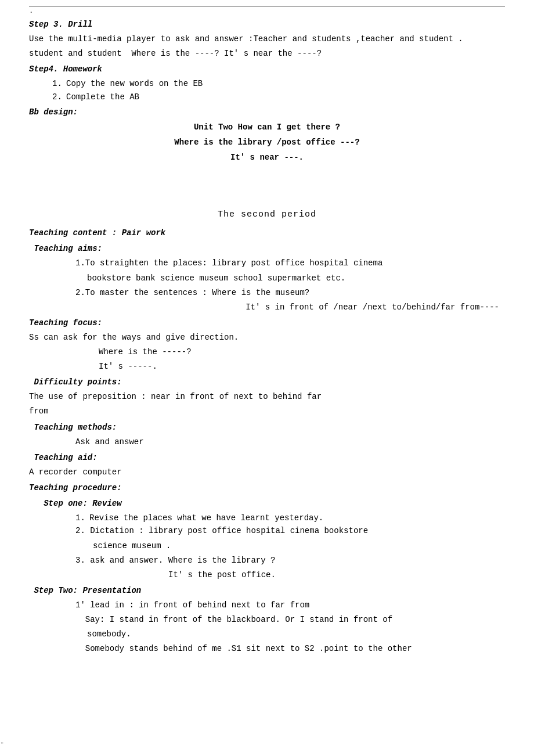  What do you see at coordinates (267, 620) in the screenshot?
I see `step-two-section: Step Two: Presentation 1' lead in : in f…` at bounding box center [267, 620].